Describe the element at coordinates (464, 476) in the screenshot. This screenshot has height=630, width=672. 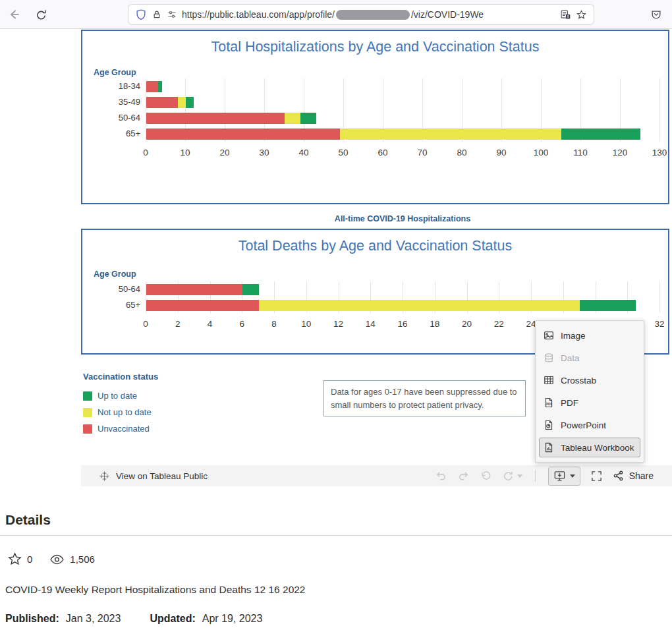
I see `redo-button` at that location.